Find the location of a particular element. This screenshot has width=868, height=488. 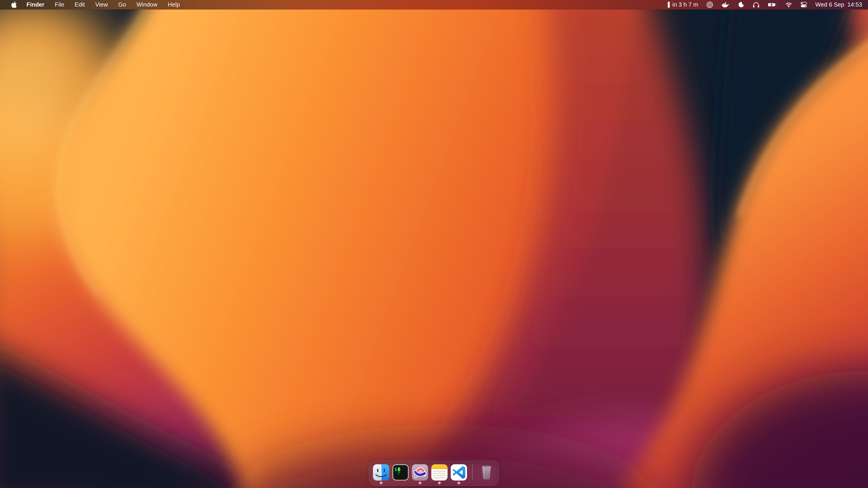

battery-charging-icon is located at coordinates (772, 5).